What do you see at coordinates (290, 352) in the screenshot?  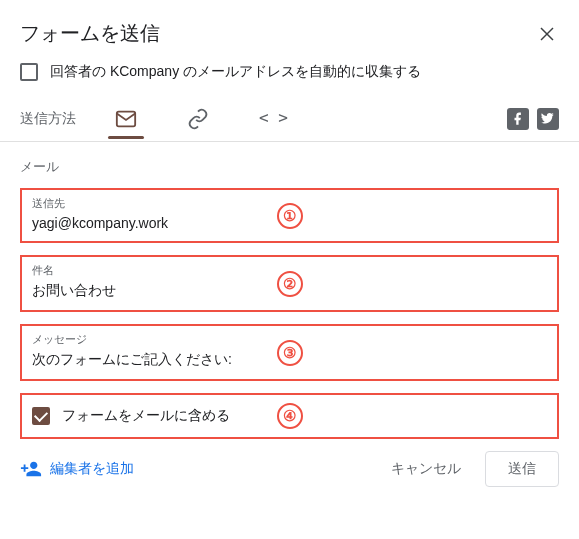 I see `message-field: メッセージ 次のフォームにご記入ください: ③` at bounding box center [290, 352].